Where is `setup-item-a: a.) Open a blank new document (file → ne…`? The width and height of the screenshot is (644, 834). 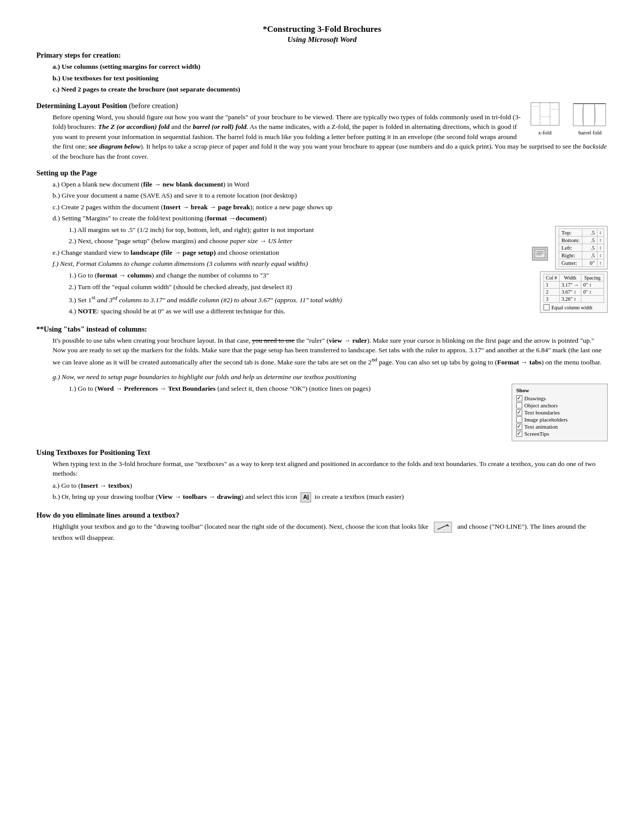 setup-item-a: a.) Open a blank new document (file → ne… is located at coordinates (330, 184).